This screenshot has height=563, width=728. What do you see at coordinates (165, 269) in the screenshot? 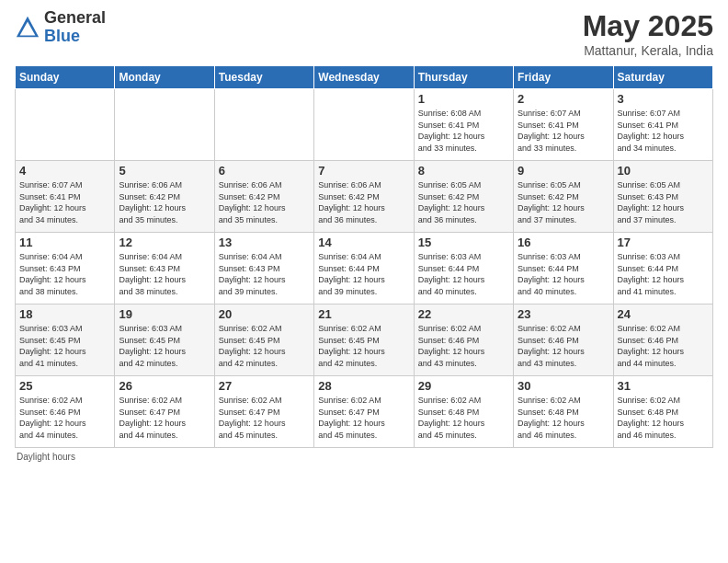
I see `day-cell: 12Sunrise: 6:04 AM Sunset: 6:43 PM Dayli…` at bounding box center [165, 269].